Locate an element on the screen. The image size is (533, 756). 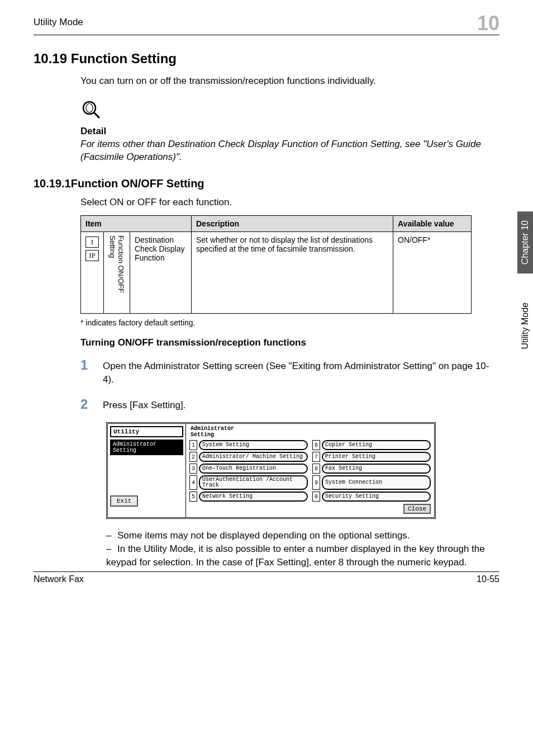
item-label: Destination Check Display Function is located at coordinates (161, 273).